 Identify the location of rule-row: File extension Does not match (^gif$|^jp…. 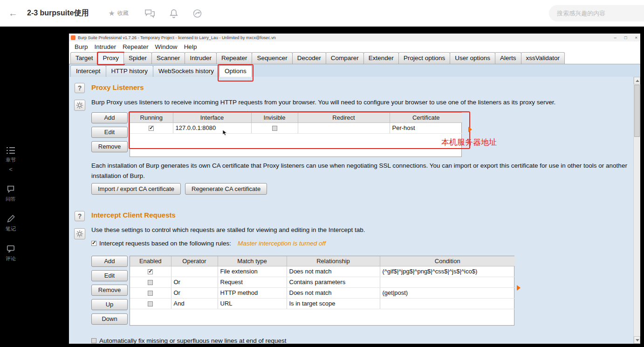
(322, 271).